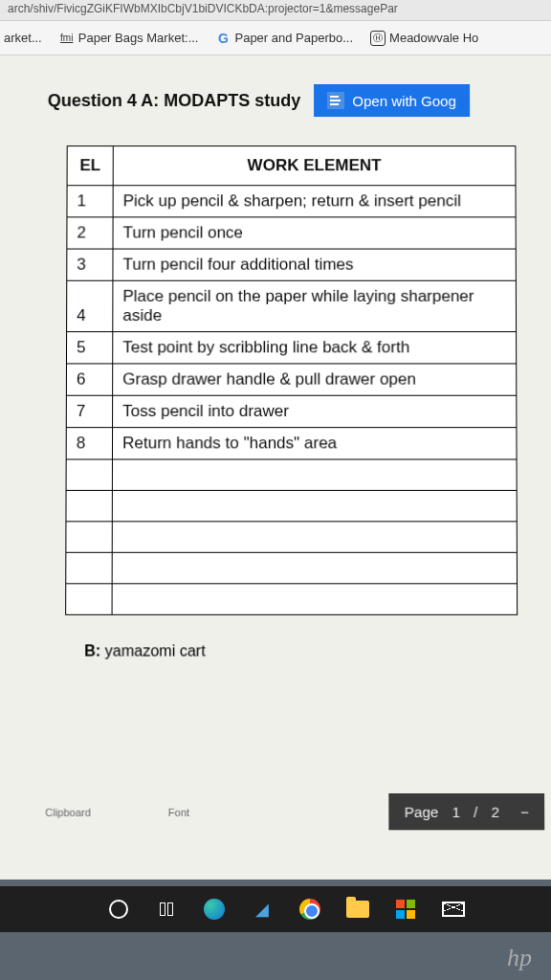 This screenshot has height=980, width=551. What do you see at coordinates (314, 264) in the screenshot?
I see `cell-text: Turn pencil four additional times` at bounding box center [314, 264].